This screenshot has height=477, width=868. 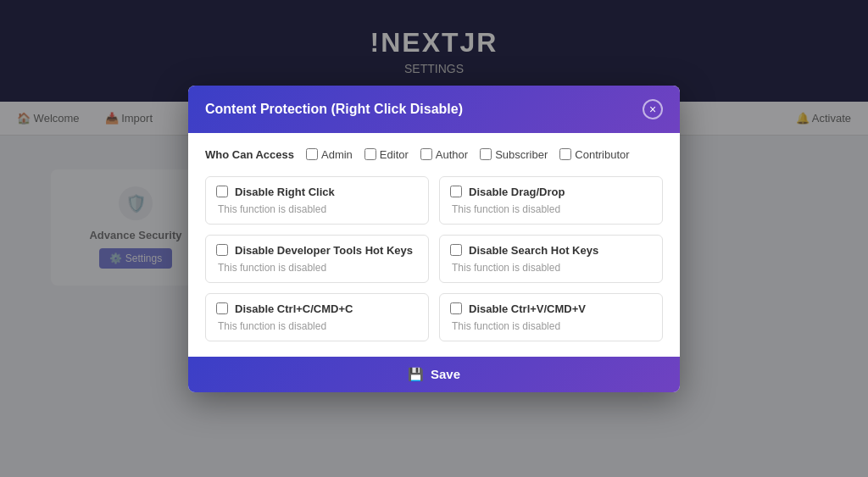 I want to click on option-status-right-click: This function is disabled, so click(x=317, y=209).